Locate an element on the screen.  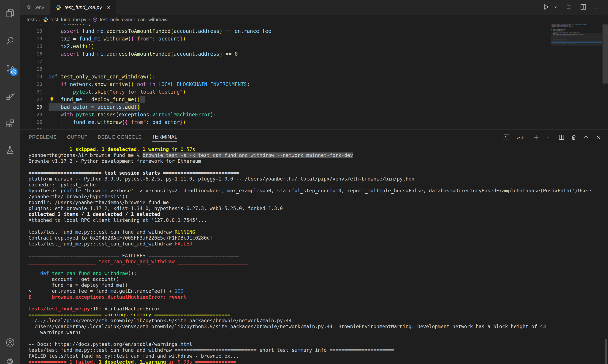
line-number: 15 is located at coordinates (31, 47).